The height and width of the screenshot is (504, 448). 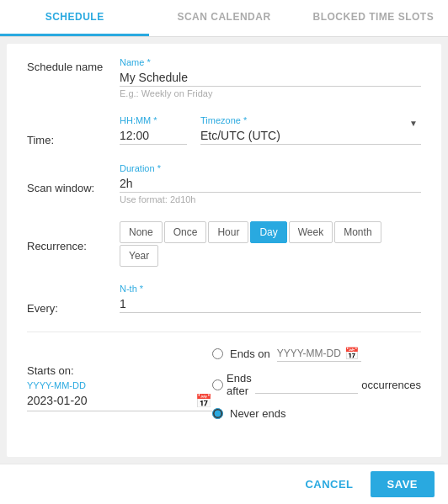 What do you see at coordinates (311, 353) in the screenshot?
I see `ends-on-date-input` at bounding box center [311, 353].